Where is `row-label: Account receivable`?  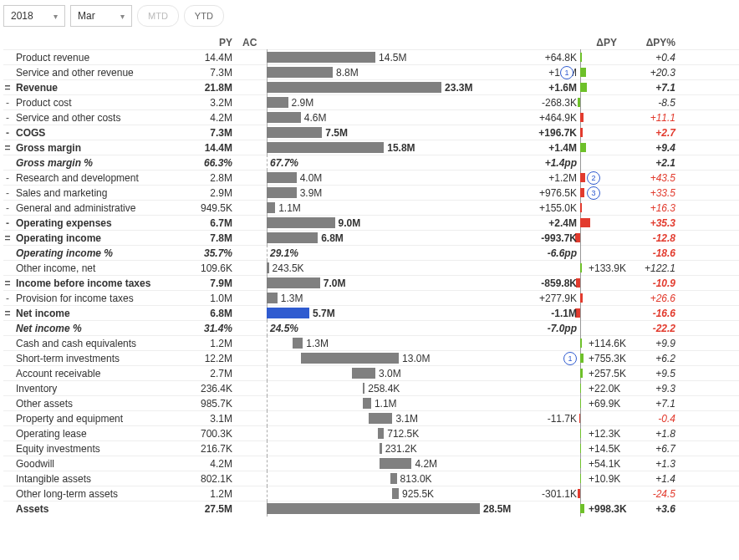 row-label: Account receivable is located at coordinates (59, 374).